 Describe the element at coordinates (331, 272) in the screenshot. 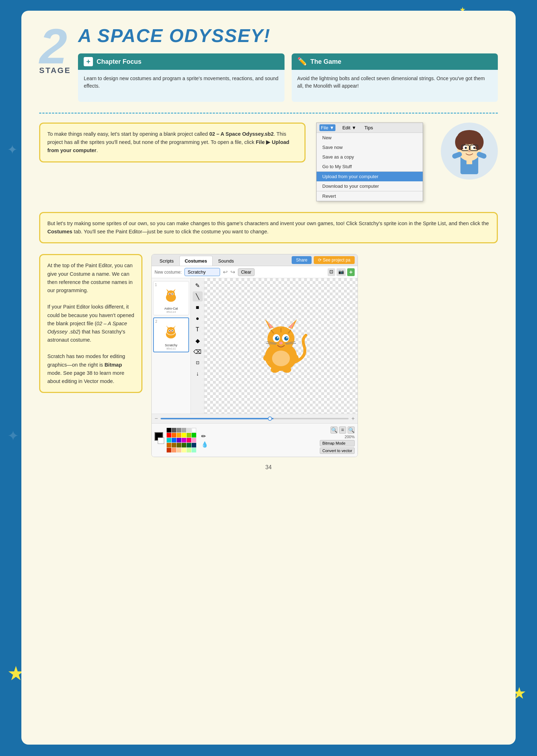

I see `icon-dashed: ⊡` at that location.